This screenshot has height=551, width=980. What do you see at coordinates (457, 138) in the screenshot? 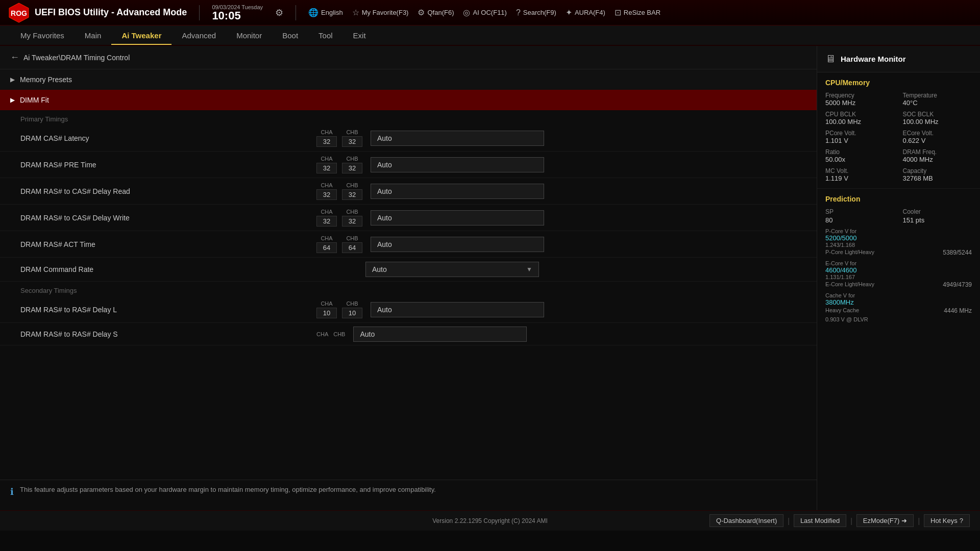
I see `value-box-cas: Auto` at bounding box center [457, 138].